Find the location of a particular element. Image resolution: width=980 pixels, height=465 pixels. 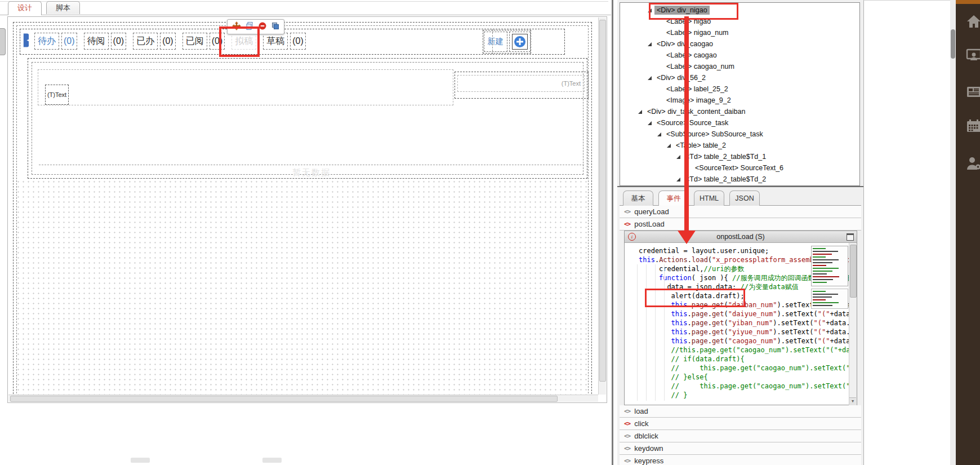

table-cell-right: (T)Text is located at coordinates (522, 85).